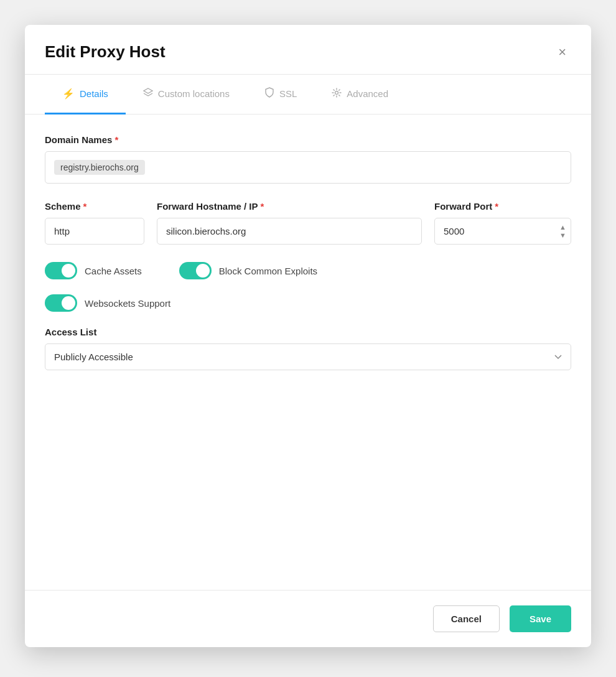  Describe the element at coordinates (108, 303) in the screenshot. I see `websockets-toggle-item: Websockets Support` at that location.